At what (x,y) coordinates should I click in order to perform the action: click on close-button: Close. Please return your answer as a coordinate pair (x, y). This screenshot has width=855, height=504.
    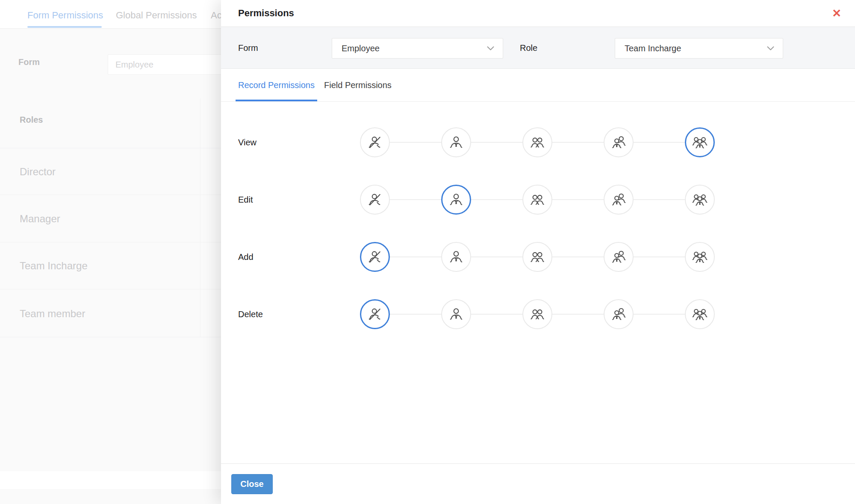
    Looking at the image, I should click on (252, 484).